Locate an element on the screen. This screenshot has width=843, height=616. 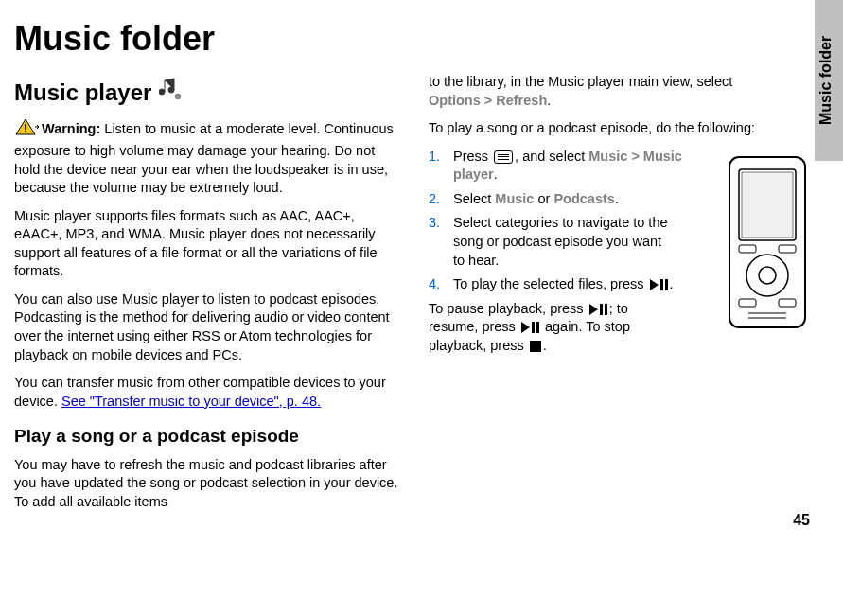
refresh-continuation-paragraph: to the library, in the Music player main… is located at coordinates (622, 91).